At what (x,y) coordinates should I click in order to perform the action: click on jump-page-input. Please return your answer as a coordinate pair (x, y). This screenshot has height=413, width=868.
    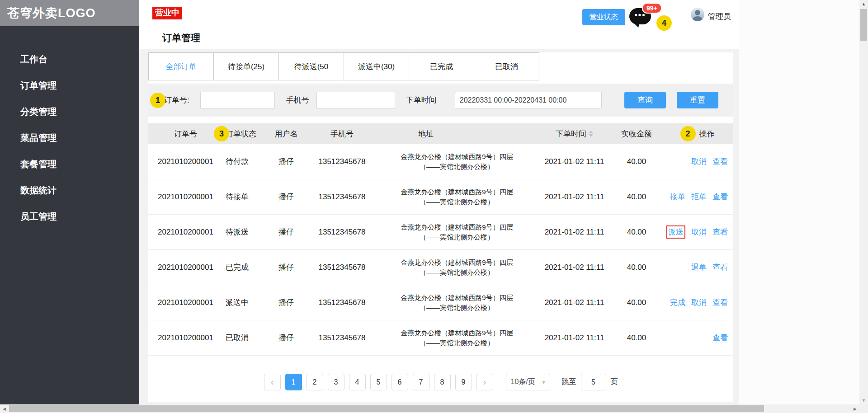
    Looking at the image, I should click on (594, 382).